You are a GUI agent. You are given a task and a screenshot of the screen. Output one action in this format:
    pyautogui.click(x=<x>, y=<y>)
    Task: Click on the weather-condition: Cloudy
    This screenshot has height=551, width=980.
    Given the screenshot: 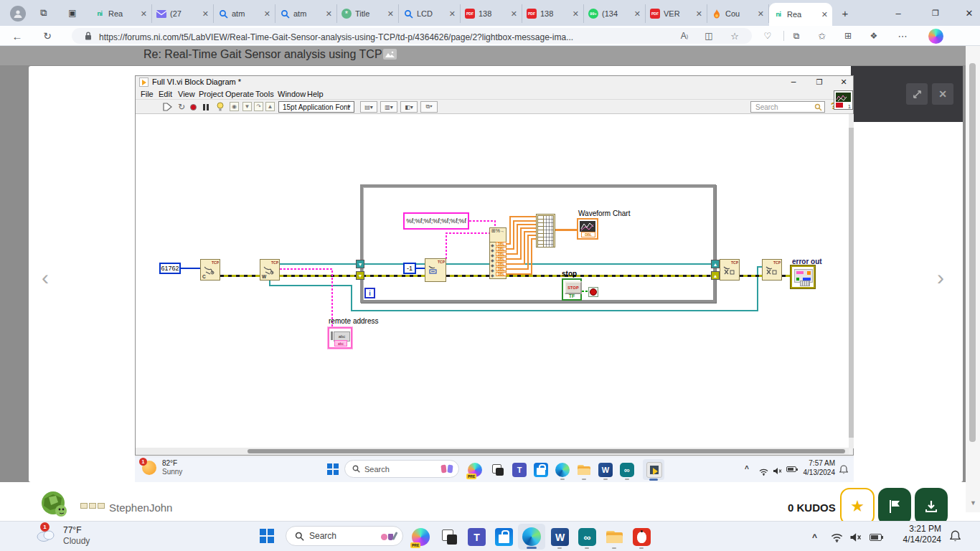 What is the action you would take?
    pyautogui.click(x=76, y=541)
    